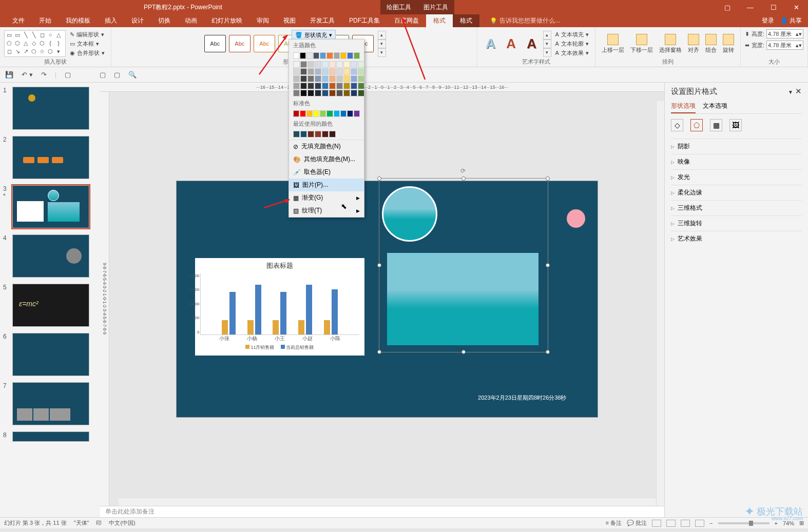 The height and width of the screenshot is (532, 808). What do you see at coordinates (751, 7) in the screenshot?
I see `minimize-button: —` at bounding box center [751, 7].